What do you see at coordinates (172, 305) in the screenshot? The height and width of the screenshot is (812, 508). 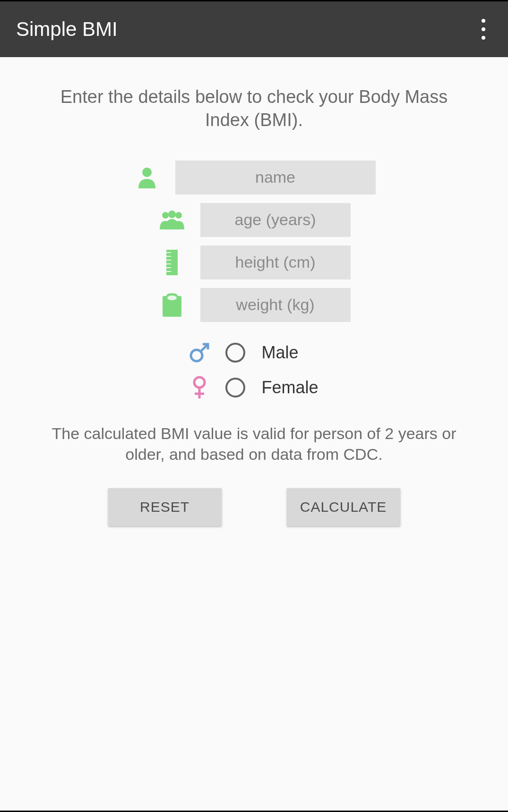 I see `scale-icon` at bounding box center [172, 305].